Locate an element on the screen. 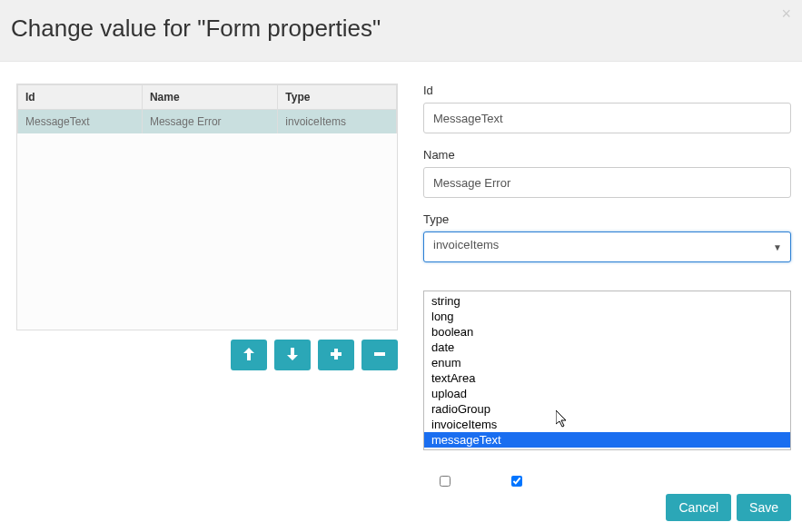 The height and width of the screenshot is (532, 802). type-dropdown: stringlongbooleandateenumtextAreauploadr… is located at coordinates (607, 370).